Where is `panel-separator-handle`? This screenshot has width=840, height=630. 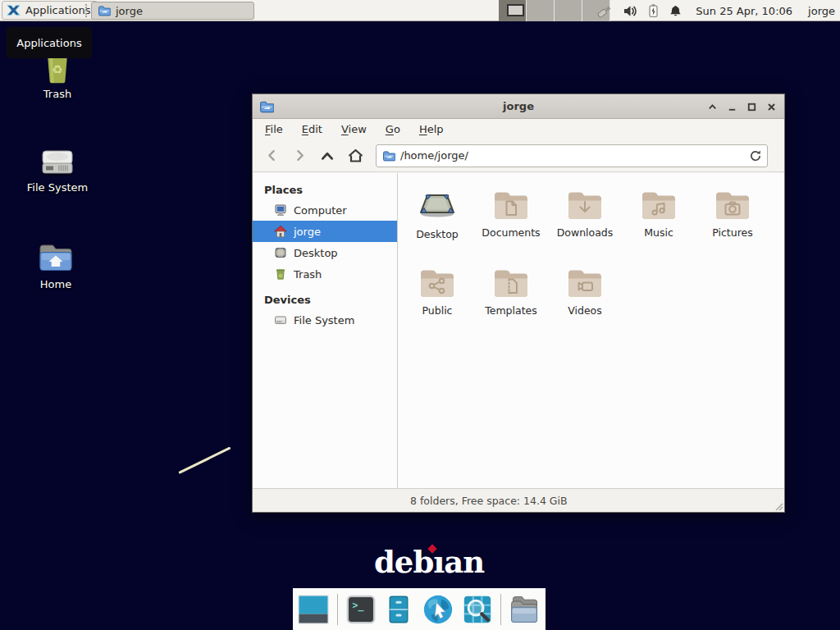 panel-separator-handle is located at coordinates (86, 11).